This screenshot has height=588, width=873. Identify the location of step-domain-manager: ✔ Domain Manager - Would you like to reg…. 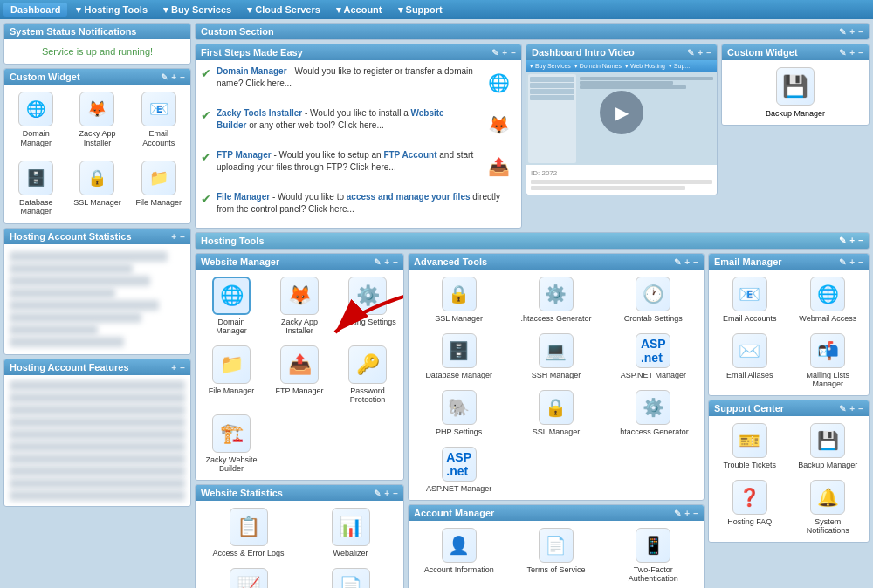
(358, 83).